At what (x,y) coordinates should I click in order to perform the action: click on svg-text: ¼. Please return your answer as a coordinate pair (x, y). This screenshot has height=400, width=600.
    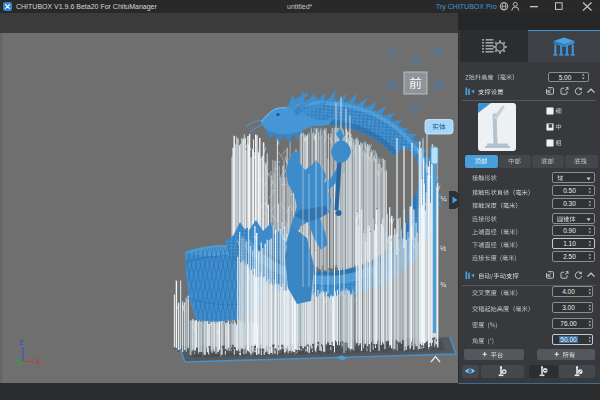
    Looking at the image, I should click on (444, 198).